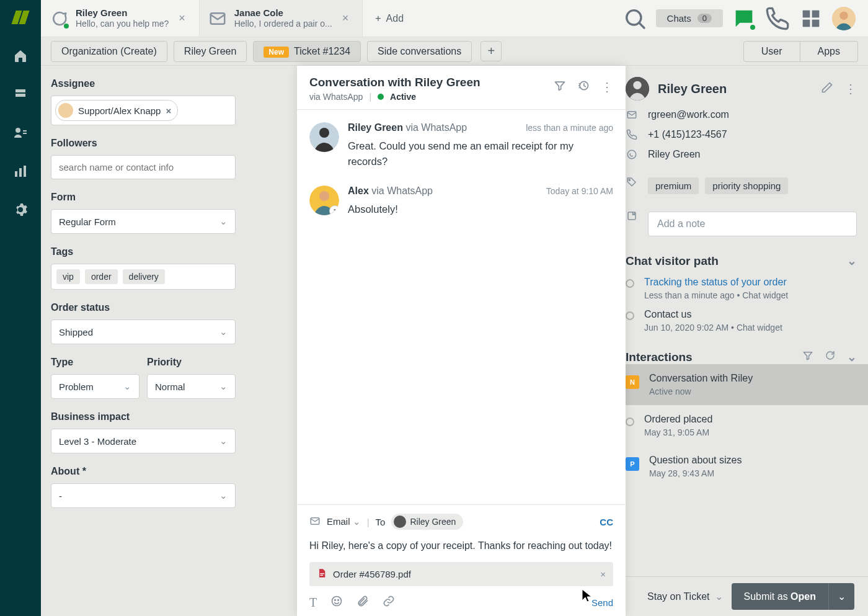 The height and width of the screenshot is (616, 868). What do you see at coordinates (20, 17) in the screenshot?
I see `logo-icon` at bounding box center [20, 17].